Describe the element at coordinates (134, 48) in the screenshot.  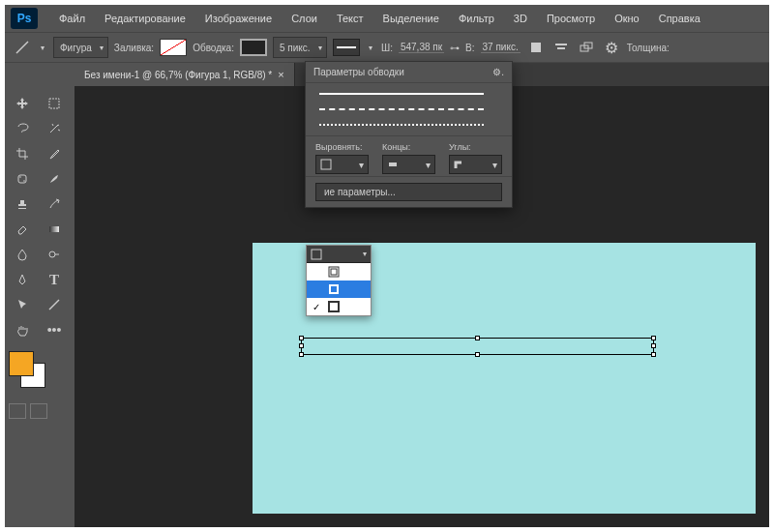
I see `fill-label: Заливка:` at that location.